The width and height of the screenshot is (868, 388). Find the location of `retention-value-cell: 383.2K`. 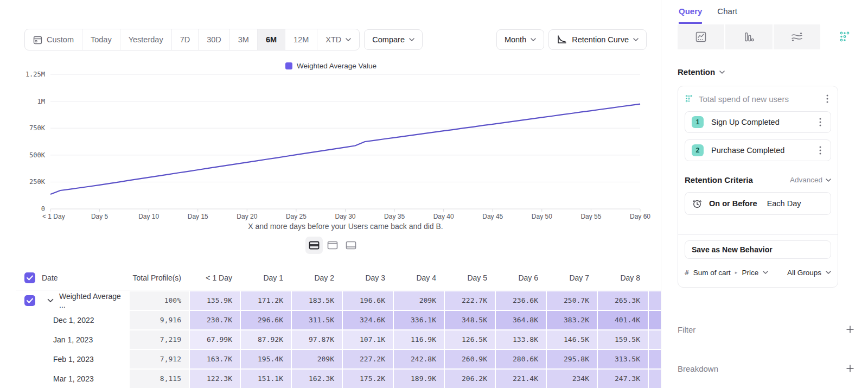

retention-value-cell: 383.2K is located at coordinates (572, 320).